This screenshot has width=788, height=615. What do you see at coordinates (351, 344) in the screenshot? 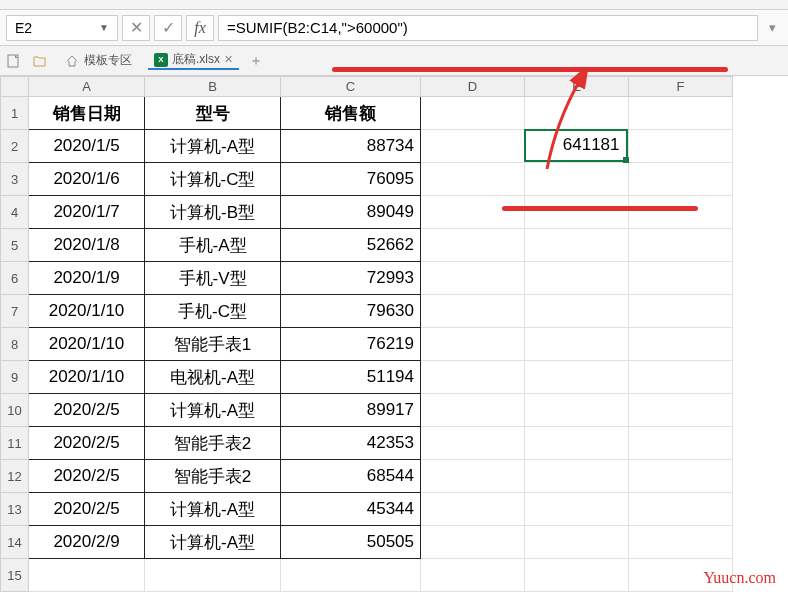
I see `cell-C8: 76219` at bounding box center [351, 344].